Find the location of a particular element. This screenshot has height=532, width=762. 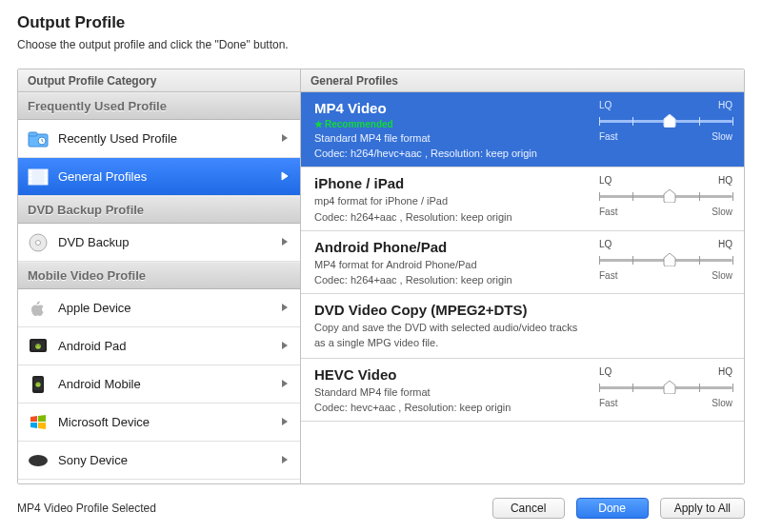

android-phone-icon is located at coordinates (38, 384).